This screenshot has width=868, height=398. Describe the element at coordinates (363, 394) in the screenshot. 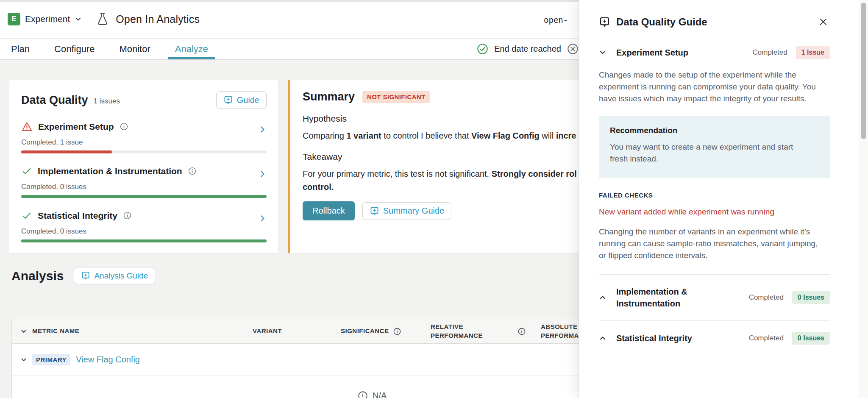

I see `not-available-icon` at that location.